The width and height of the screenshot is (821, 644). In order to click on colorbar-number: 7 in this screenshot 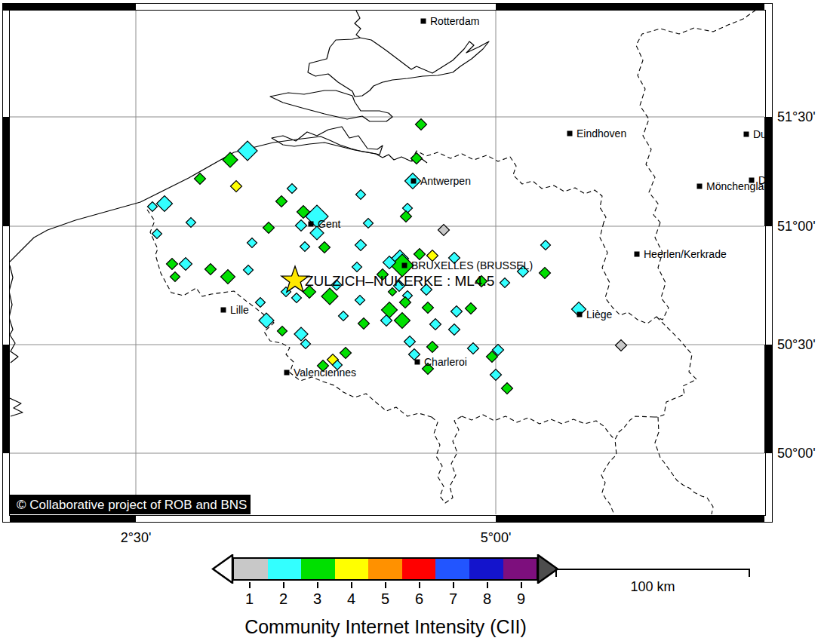, I will do `click(454, 599)`.